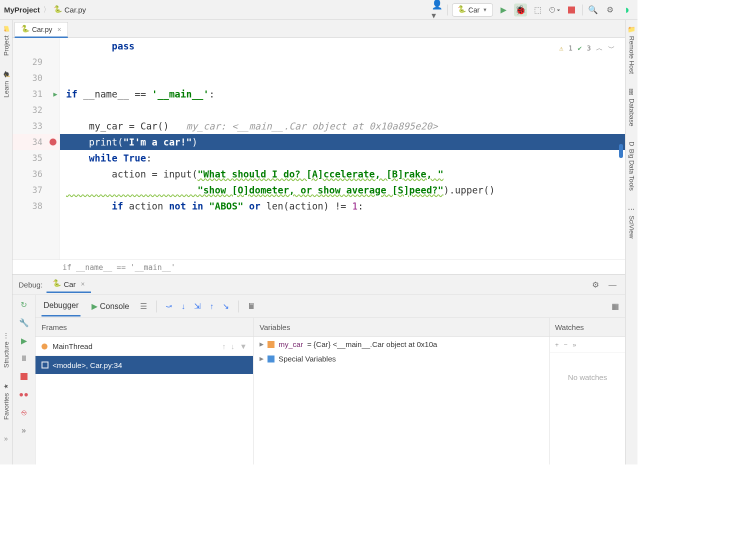 This screenshot has width=756, height=551. What do you see at coordinates (588, 409) in the screenshot?
I see `watches-empty: No watches` at bounding box center [588, 409].